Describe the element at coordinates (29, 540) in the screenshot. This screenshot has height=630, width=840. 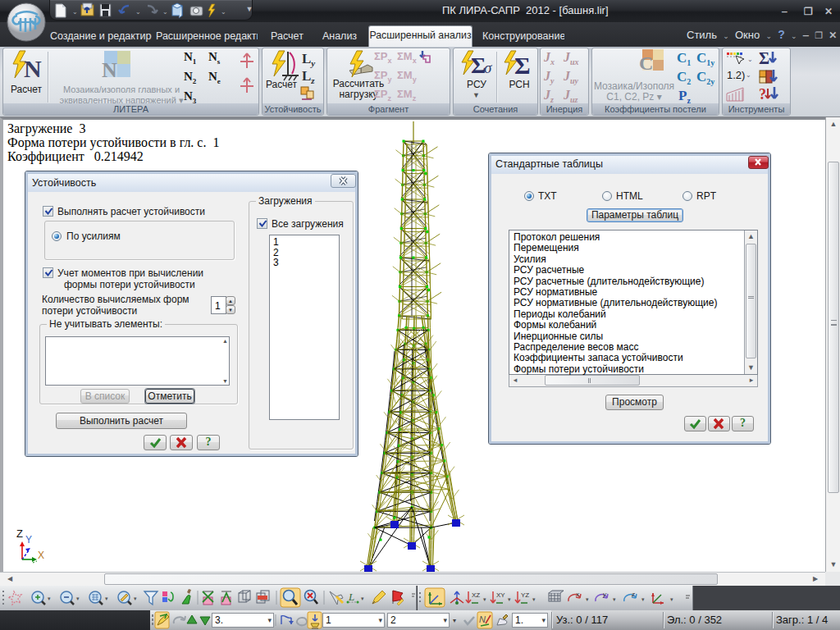
I see `svg-text: Y` at that location.